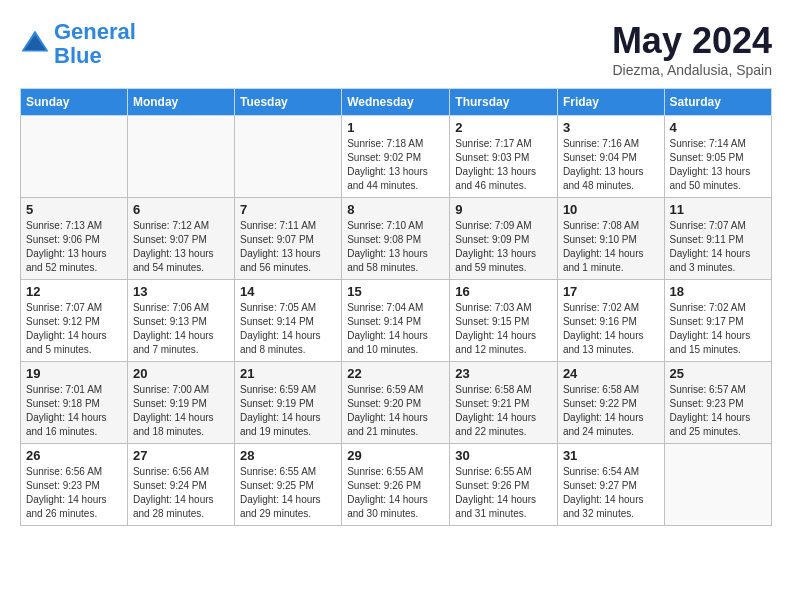 Image resolution: width=792 pixels, height=612 pixels. I want to click on logo-line2: Blue, so click(78, 56).